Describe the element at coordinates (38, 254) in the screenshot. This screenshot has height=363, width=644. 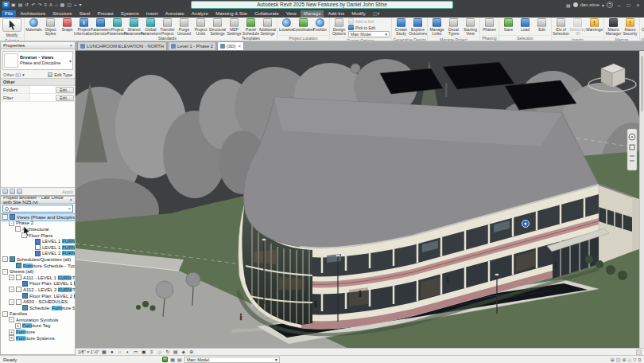
I see `tree-item-view: LEVEL 2 FURNITURE PLAN` at that location.